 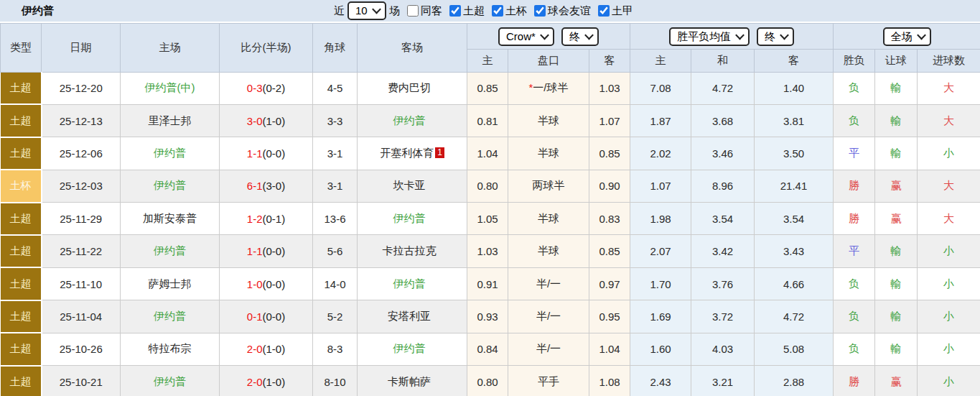 What do you see at coordinates (661, 154) in the screenshot?
I see `eu-home-odds-cell: 2.02` at bounding box center [661, 154].